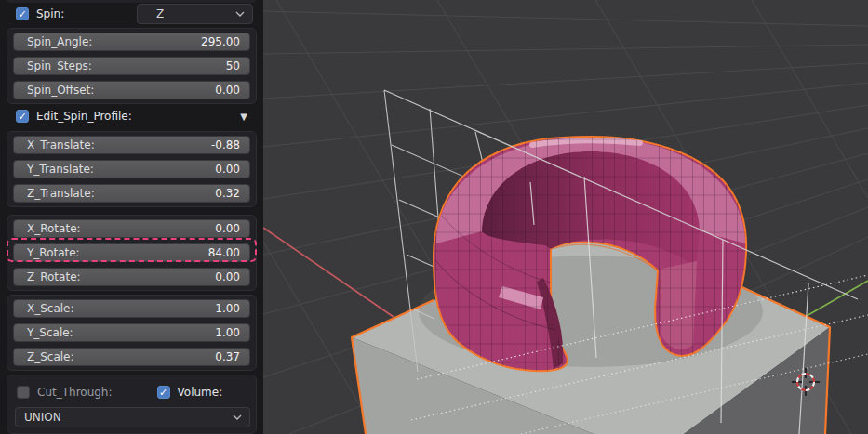  I want to click on y-translate-slider: Y_Translate: 0.00, so click(132, 169).